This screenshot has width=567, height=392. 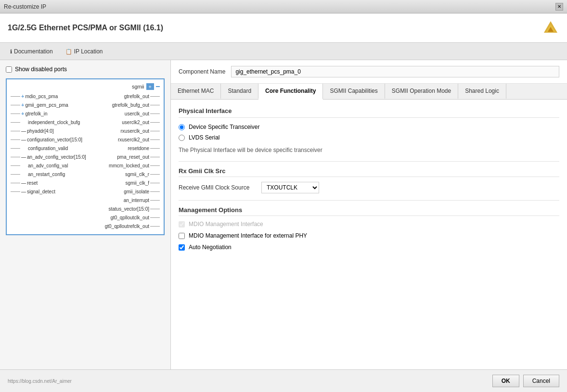 I want to click on physical-interface-title: Physical Interface, so click(x=369, y=113).